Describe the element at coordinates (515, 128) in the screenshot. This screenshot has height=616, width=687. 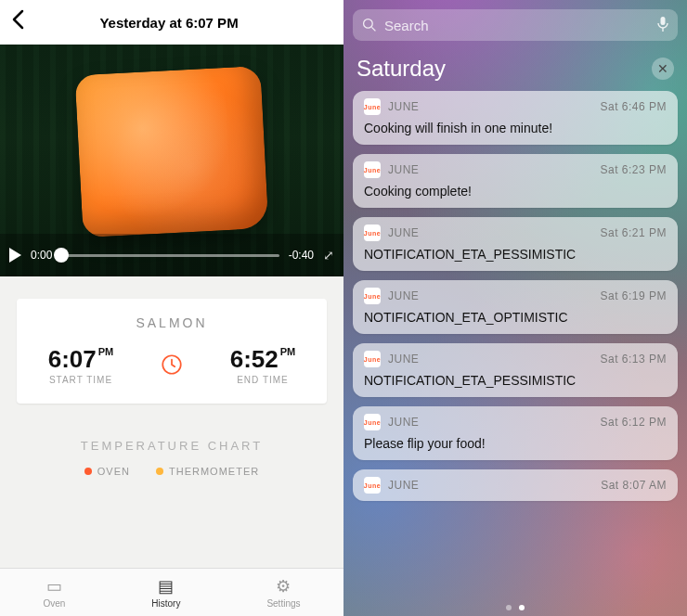
I see `notification-message: Cooking will finish in one minute!` at that location.